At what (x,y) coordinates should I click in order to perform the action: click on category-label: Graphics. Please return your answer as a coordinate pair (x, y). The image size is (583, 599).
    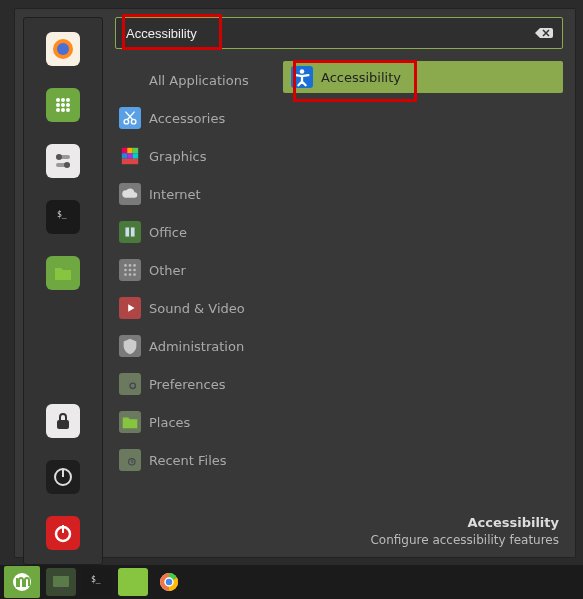
    Looking at the image, I should click on (178, 156).